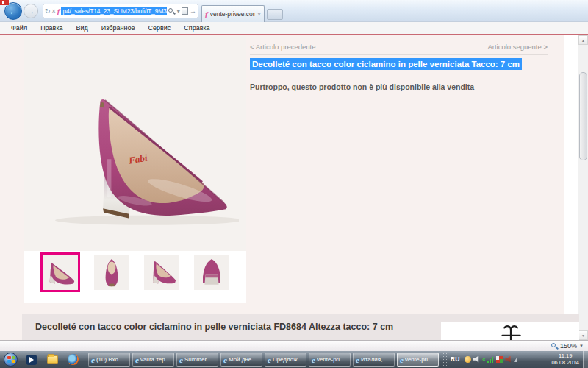 The width and height of the screenshot is (588, 368). Describe the element at coordinates (554, 346) in the screenshot. I see `zoom-icon` at that location.